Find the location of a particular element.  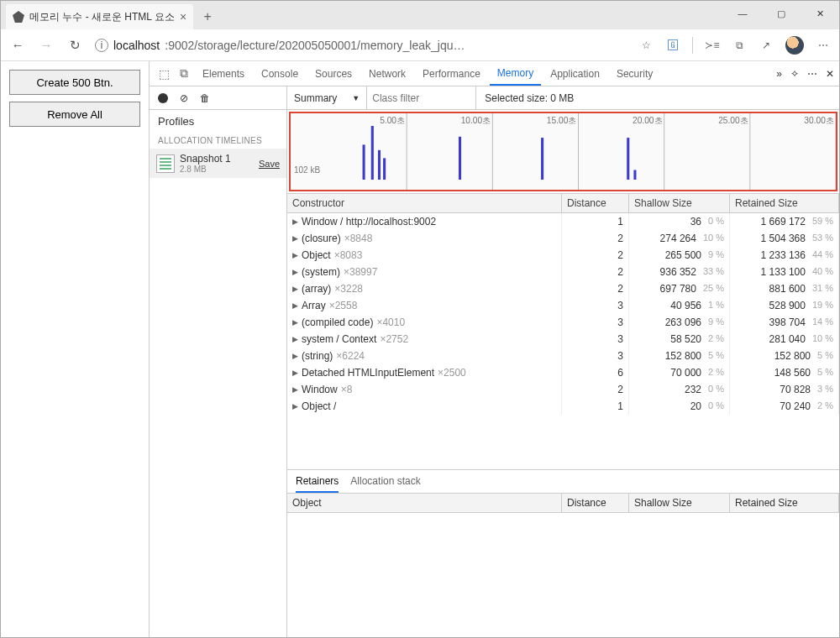

table-header: Constructor Distance Shallow Size Retain… is located at coordinates (563, 203).